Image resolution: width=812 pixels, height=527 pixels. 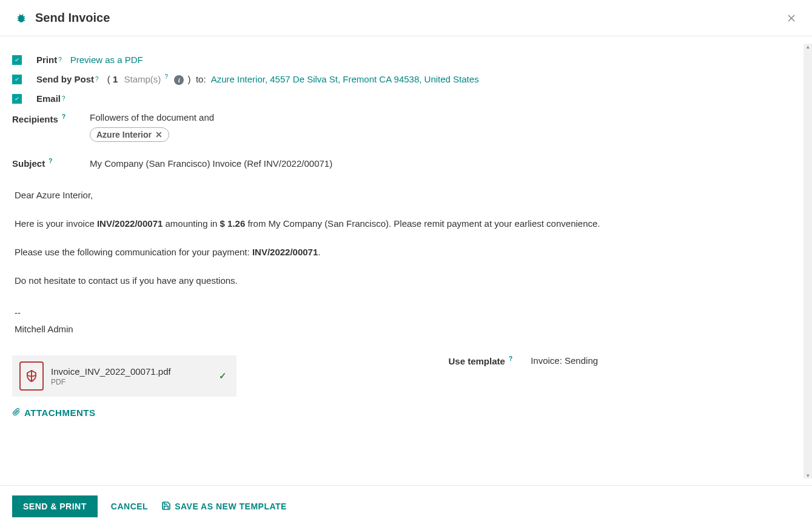 I want to click on template-select: Invoice: Sending, so click(x=564, y=360).